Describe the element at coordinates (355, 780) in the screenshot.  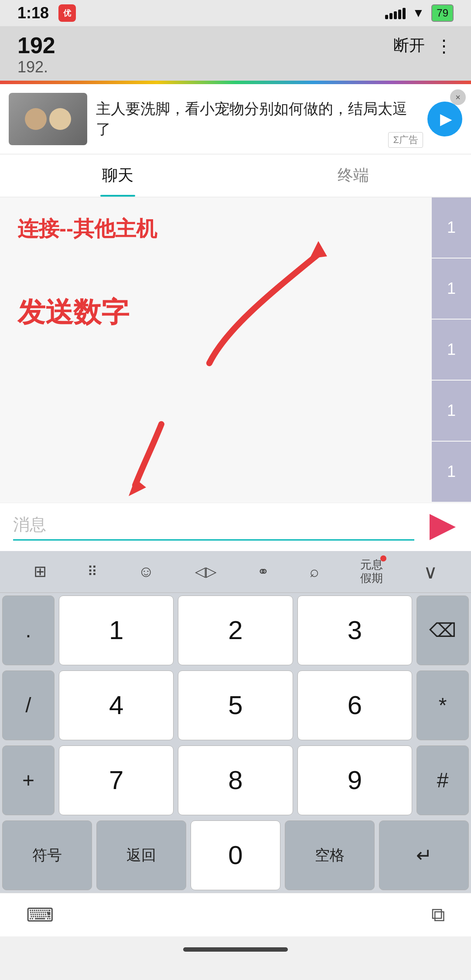
I see `key-9: 9` at that location.